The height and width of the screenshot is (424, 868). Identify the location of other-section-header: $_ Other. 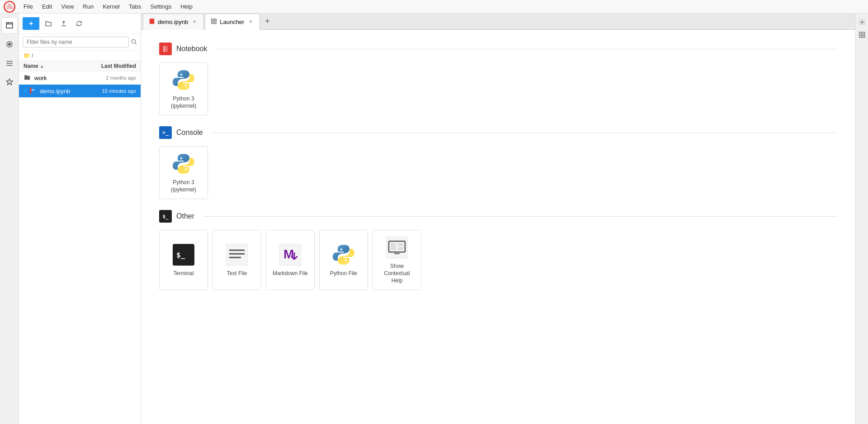
(498, 216).